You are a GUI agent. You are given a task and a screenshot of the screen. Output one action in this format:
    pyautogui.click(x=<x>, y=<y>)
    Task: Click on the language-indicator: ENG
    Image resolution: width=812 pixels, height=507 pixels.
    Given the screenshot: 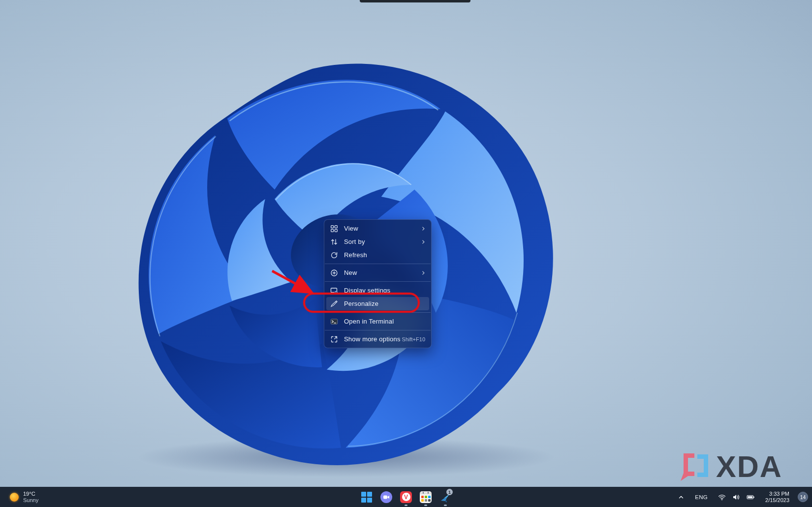 What is the action you would take?
    pyautogui.click(x=701, y=497)
    